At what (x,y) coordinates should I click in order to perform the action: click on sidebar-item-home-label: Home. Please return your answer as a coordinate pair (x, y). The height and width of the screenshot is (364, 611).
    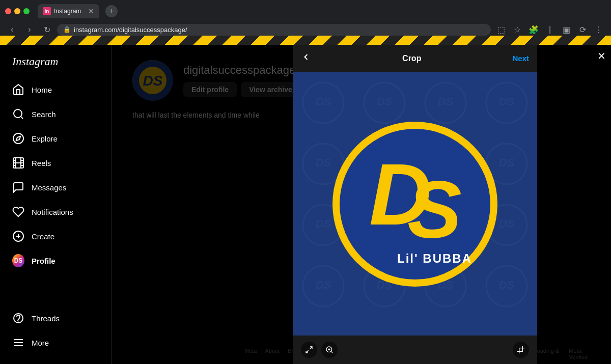
    Looking at the image, I should click on (42, 90).